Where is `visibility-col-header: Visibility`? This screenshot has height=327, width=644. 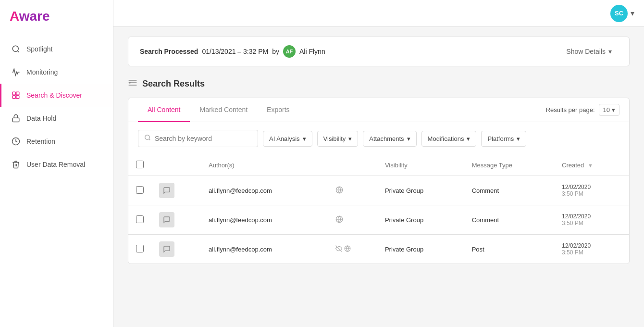 visibility-col-header: Visibility is located at coordinates (421, 165).